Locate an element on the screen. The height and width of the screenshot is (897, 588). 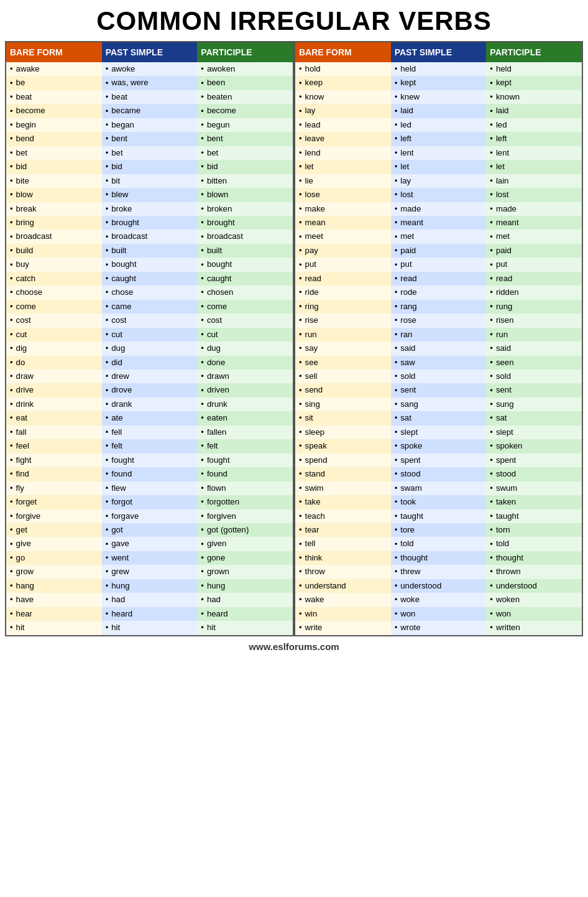
table-row: got is located at coordinates (150, 530).